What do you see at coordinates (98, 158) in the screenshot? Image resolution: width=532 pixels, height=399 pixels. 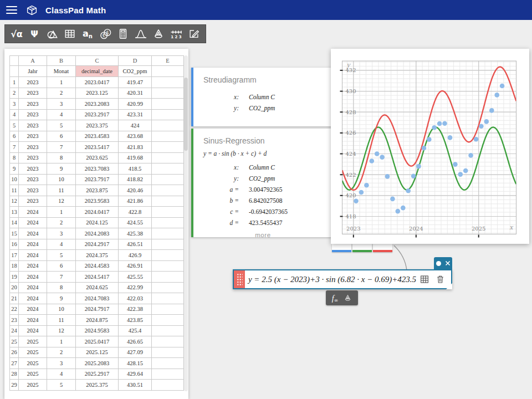 I see `cell: 2023.625` at bounding box center [98, 158].